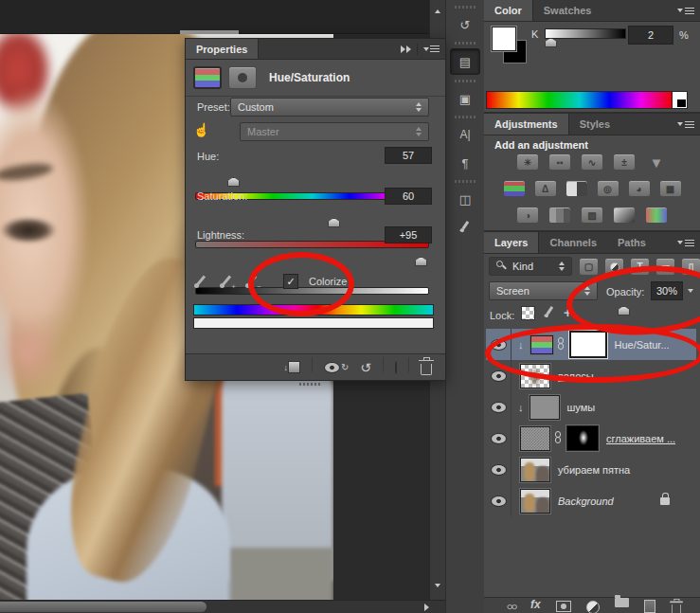  What do you see at coordinates (564, 606) in the screenshot?
I see `add-layer-mask-button` at bounding box center [564, 606].